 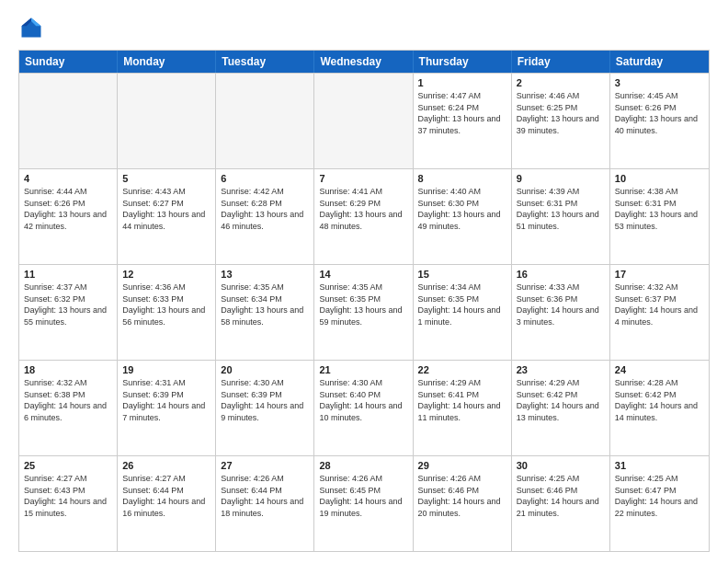 What do you see at coordinates (561, 209) in the screenshot?
I see `day-info: Sunrise: 4:39 AM Sunset: 6:31 PM Dayligh…` at bounding box center [561, 209].